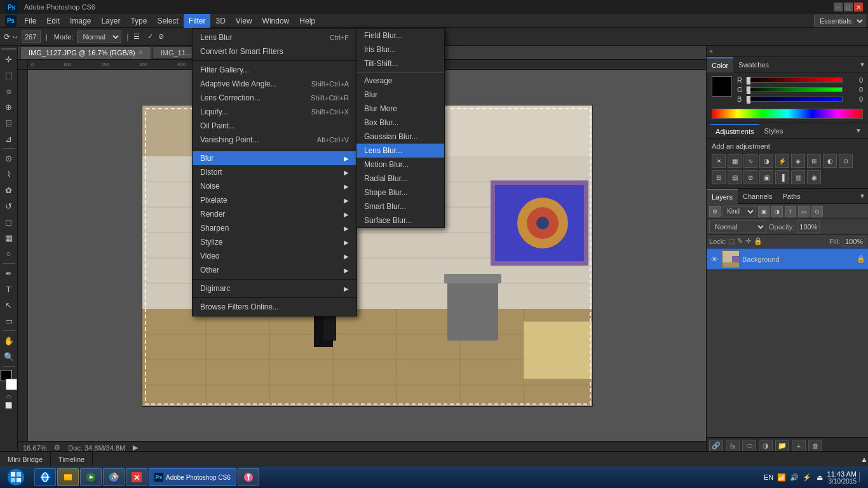 The width and height of the screenshot is (868, 488). Describe the element at coordinates (766, 446) in the screenshot. I see `layers-adj-btn: ◑` at that location.